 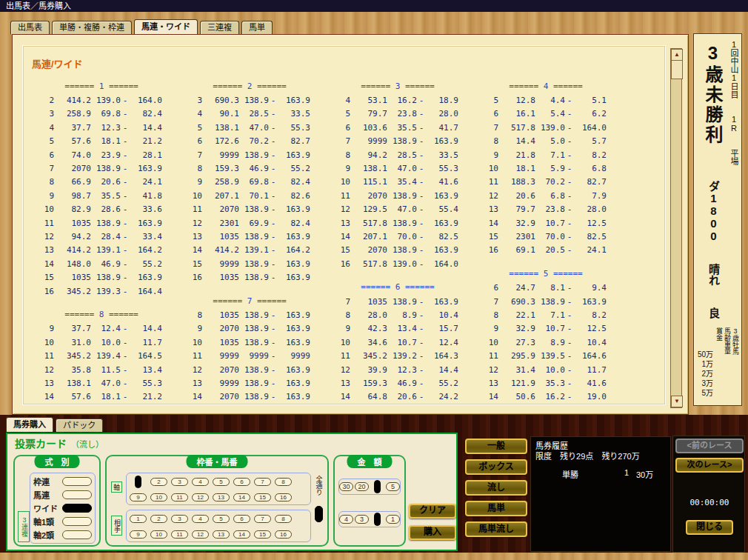 What do you see at coordinates (496, 508) in the screenshot?
I see `button-馬単: 馬単` at bounding box center [496, 508].